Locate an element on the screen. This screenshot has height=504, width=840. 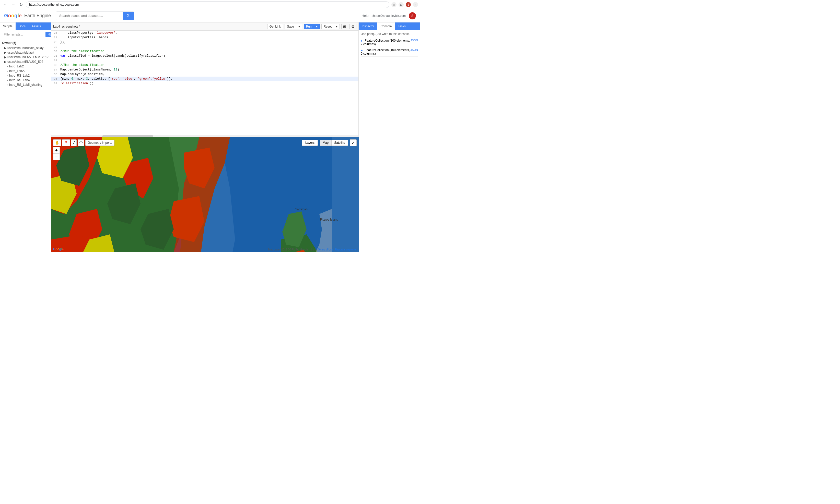
code-line: 31var classified = image.select(bands).c… is located at coordinates (205, 56).